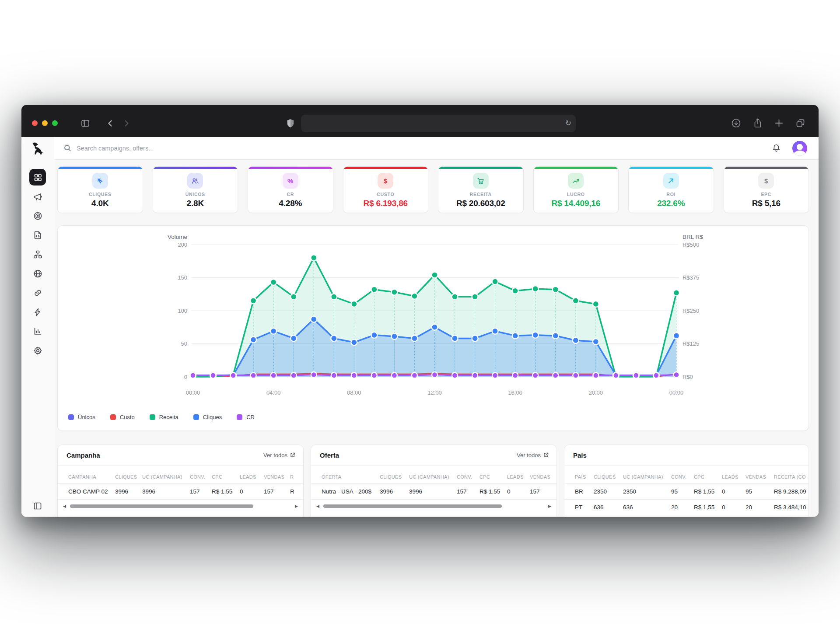 This screenshot has width=840, height=630. I want to click on close-button, so click(35, 123).